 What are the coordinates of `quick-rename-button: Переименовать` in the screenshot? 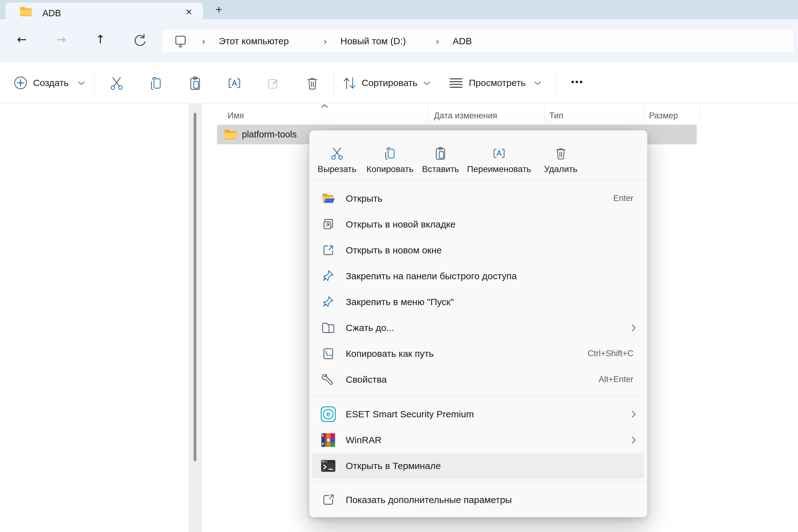 It's located at (499, 159).